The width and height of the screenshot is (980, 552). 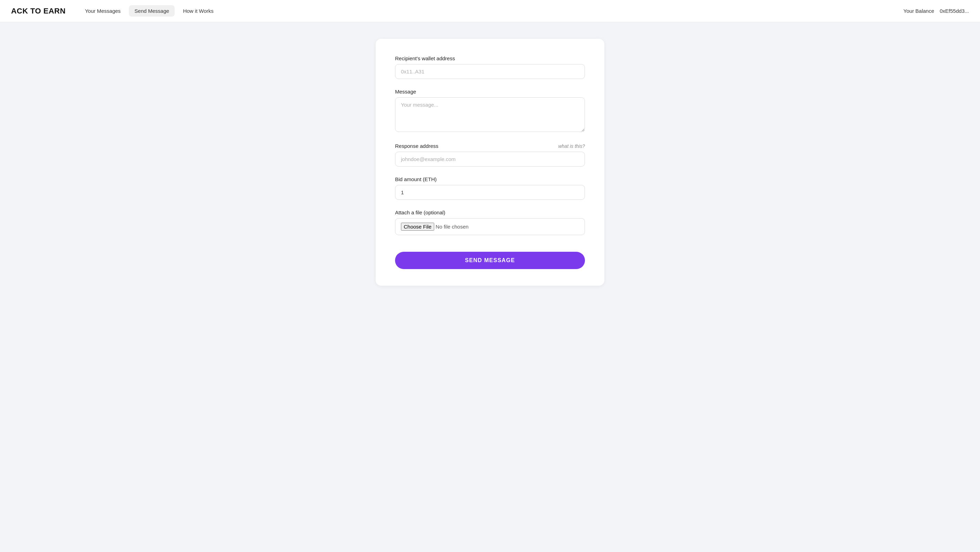 I want to click on message-group: Message, so click(x=490, y=111).